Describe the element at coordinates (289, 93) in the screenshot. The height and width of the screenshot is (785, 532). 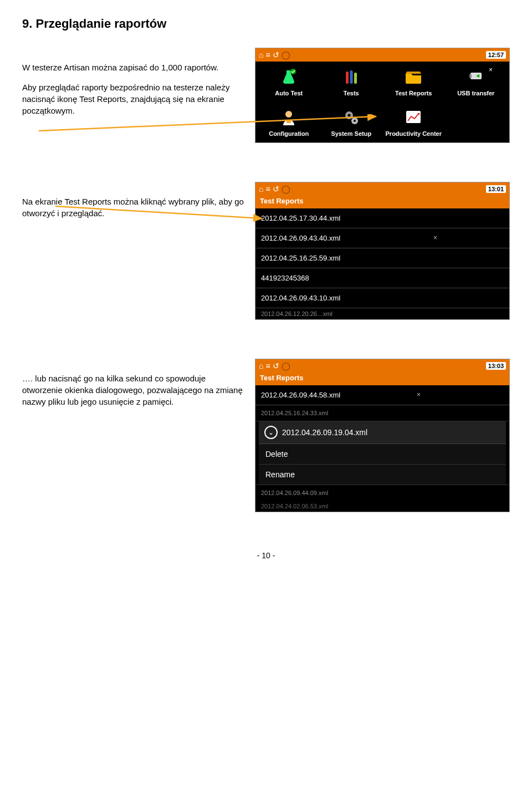
I see `tile-label: Auto Test` at that location.